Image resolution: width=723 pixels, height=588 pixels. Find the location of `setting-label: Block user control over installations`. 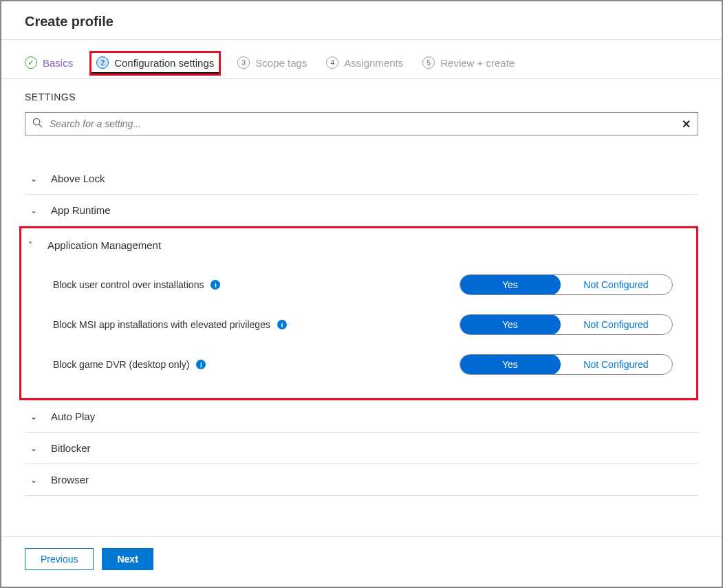

setting-label: Block user control over installations is located at coordinates (128, 285).